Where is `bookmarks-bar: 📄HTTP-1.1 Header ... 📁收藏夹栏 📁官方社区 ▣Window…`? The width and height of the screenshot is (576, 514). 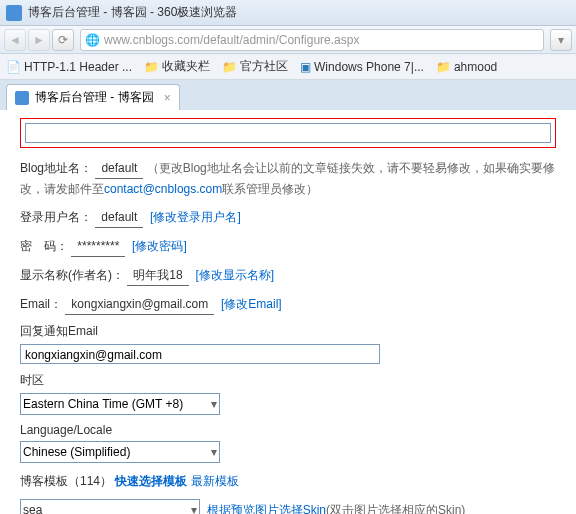 bookmarks-bar: 📄HTTP-1.1 Header ... 📁收藏夹栏 📁官方社区 ▣Window… is located at coordinates (288, 67).